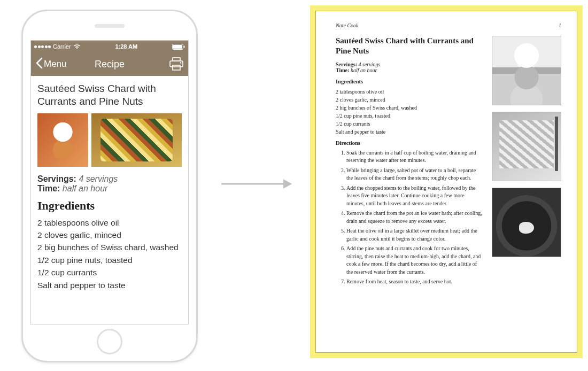  What do you see at coordinates (86, 188) in the screenshot?
I see `time-value: half an hour` at bounding box center [86, 188].